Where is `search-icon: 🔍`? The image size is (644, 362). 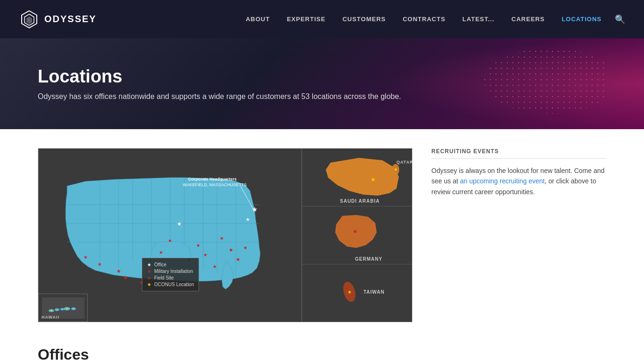
search-icon: 🔍 is located at coordinates (620, 19).